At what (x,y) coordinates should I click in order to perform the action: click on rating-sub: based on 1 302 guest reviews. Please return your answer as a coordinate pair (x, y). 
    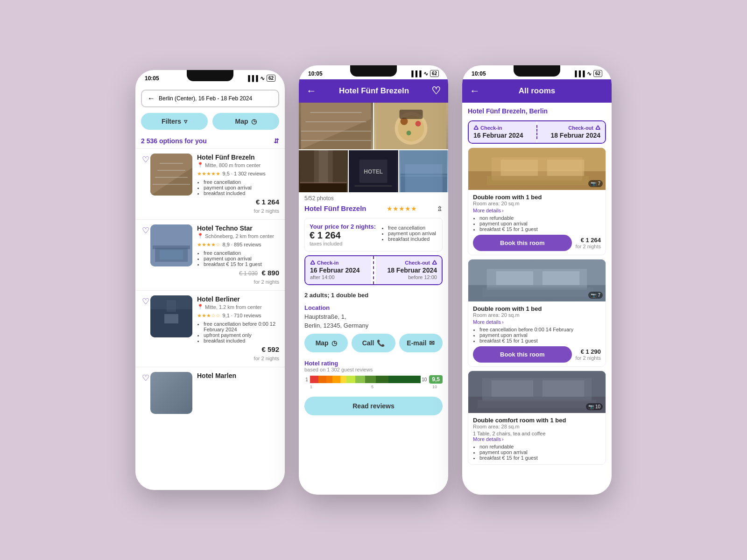
    Looking at the image, I should click on (374, 370).